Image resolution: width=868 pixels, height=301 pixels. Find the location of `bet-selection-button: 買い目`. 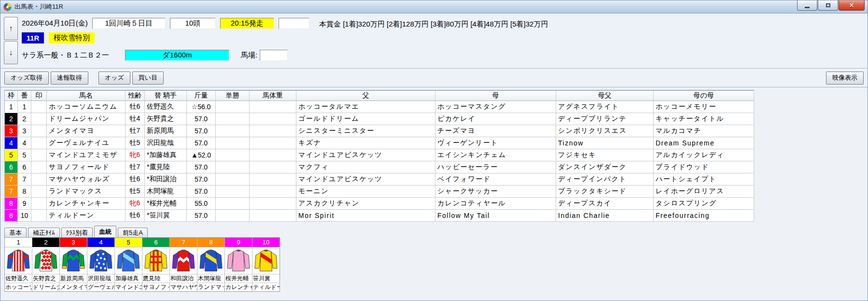

bet-selection-button: 買い目 is located at coordinates (148, 78).